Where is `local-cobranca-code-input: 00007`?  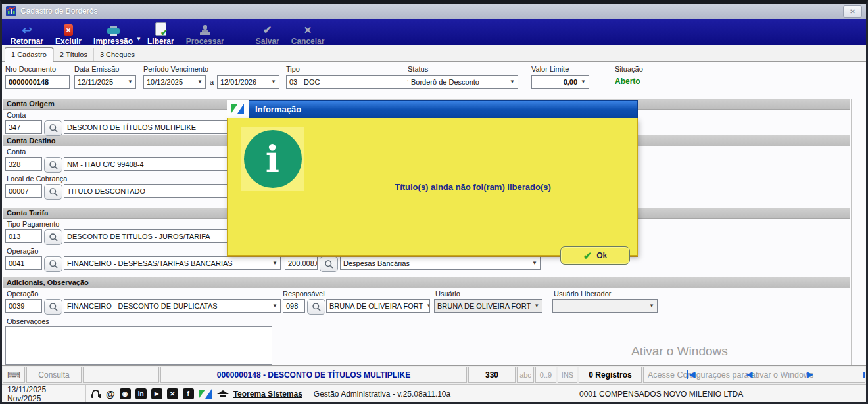
local-cobranca-code-input: 00007 is located at coordinates (24, 191).